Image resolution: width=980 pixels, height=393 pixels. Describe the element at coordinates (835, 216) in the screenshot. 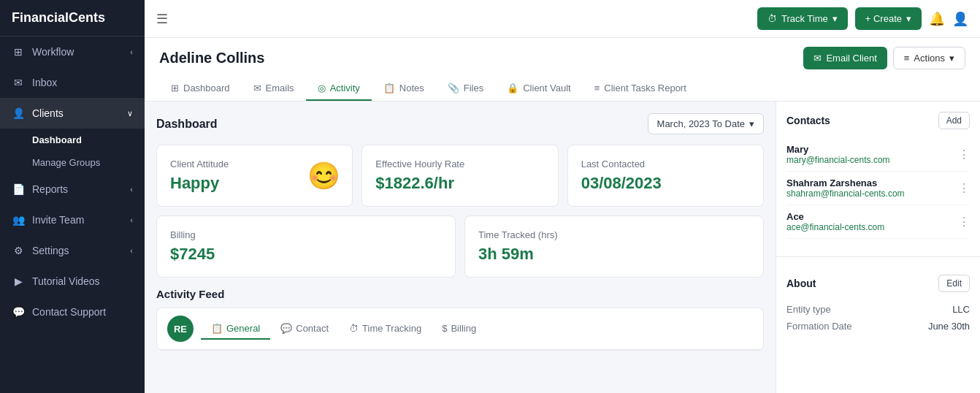

I see `contact-name: Ace` at that location.